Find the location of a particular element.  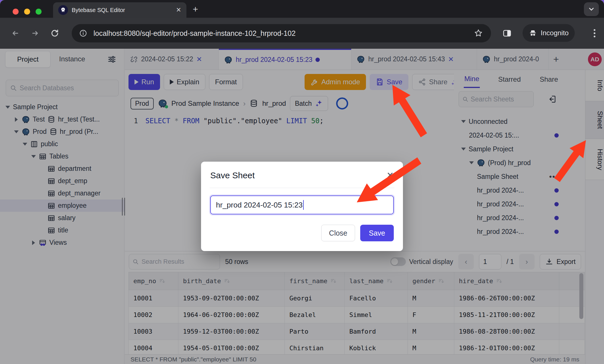

browser-tabstrip: Bytebase SQL Editor ✕ + is located at coordinates (302, 9).